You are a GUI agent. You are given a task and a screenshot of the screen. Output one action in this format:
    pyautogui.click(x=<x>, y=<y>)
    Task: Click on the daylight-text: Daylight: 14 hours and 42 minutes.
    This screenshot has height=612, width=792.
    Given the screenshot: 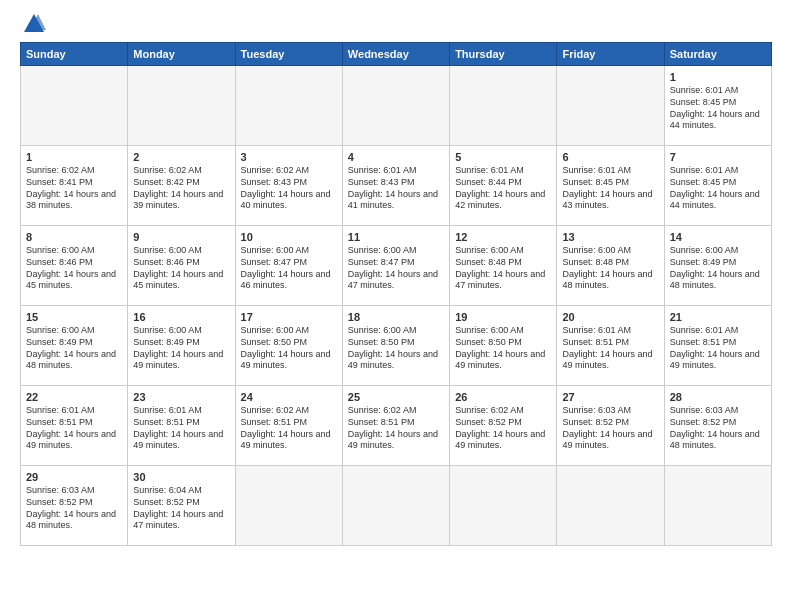 What is the action you would take?
    pyautogui.click(x=500, y=200)
    